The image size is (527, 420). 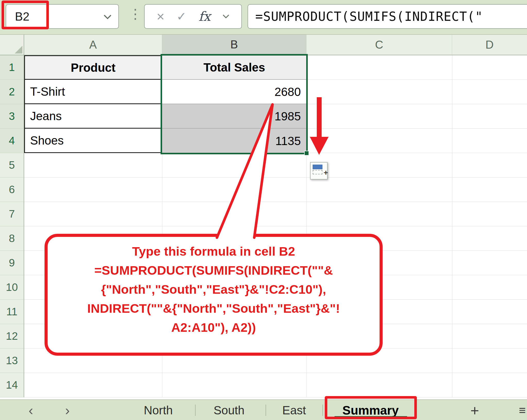 What do you see at coordinates (369, 16) in the screenshot?
I see `formula-bar-text: =SUMPRODUCT(SUMIFS(INDIRECT("` at bounding box center [369, 16].